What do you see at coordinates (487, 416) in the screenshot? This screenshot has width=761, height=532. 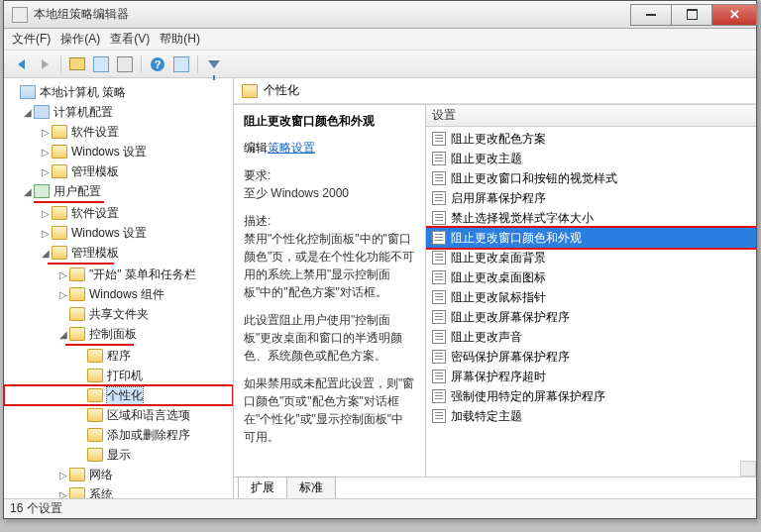 I see `list-item-label: 加载特定主题` at bounding box center [487, 416].